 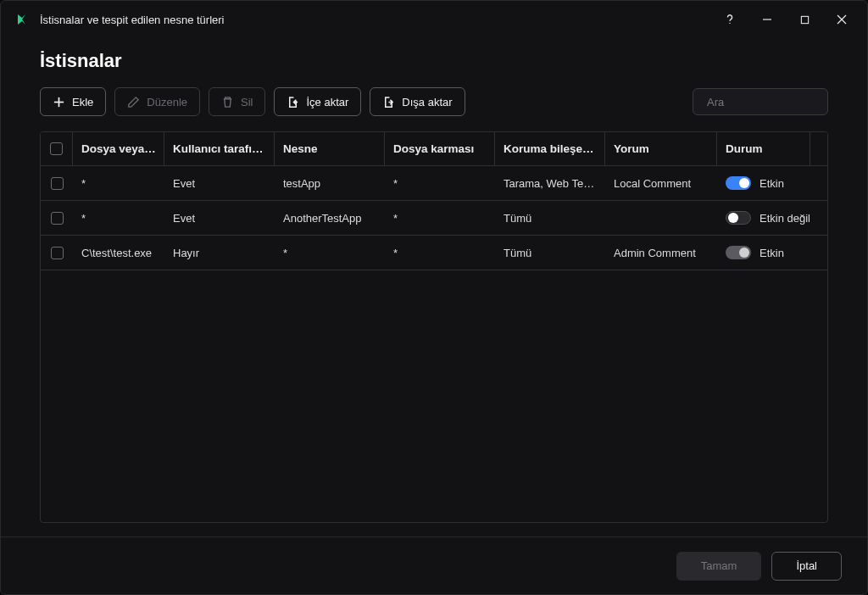 What do you see at coordinates (804, 19) in the screenshot?
I see `maximize-button` at bounding box center [804, 19].